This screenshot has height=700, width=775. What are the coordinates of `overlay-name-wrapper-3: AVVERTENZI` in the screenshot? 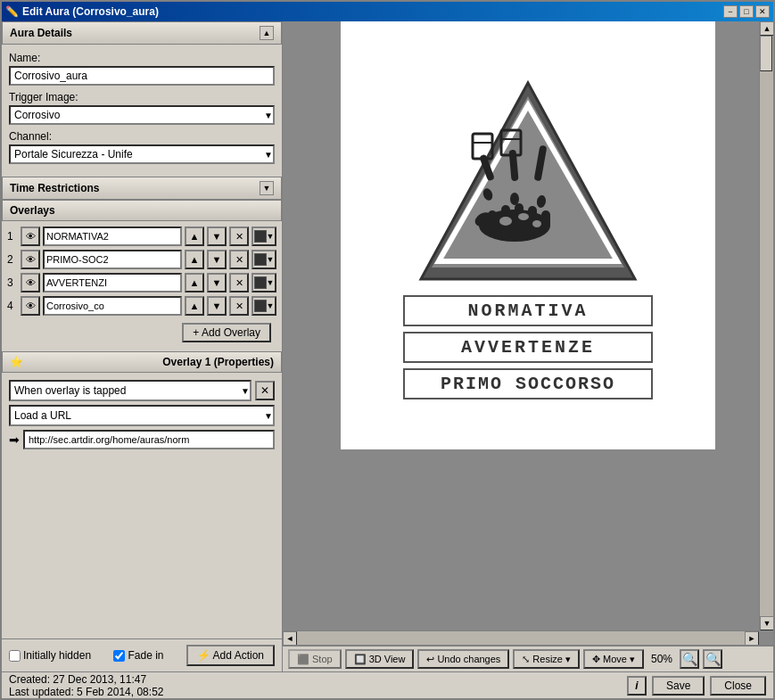 It's located at (112, 283).